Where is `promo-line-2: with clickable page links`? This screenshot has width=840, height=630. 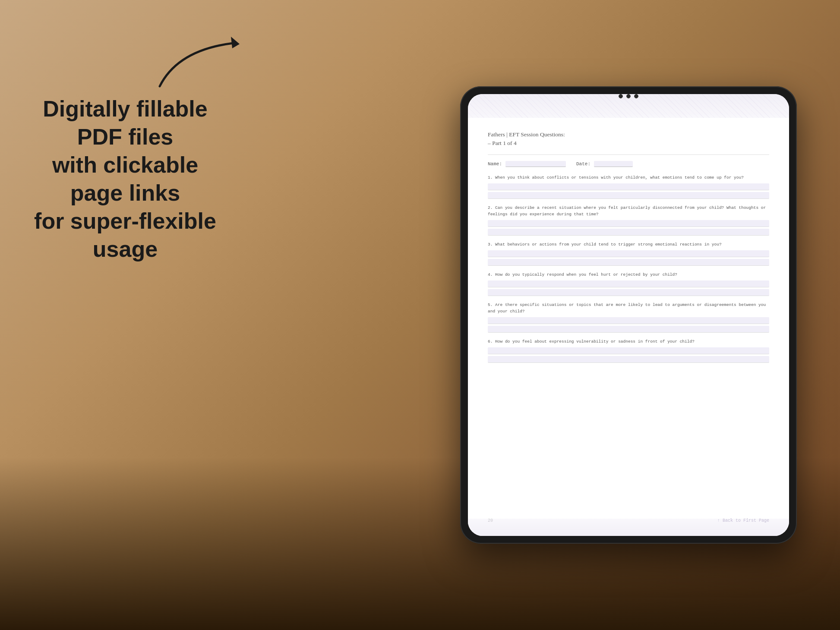 promo-line-2: with clickable page links is located at coordinates (125, 179).